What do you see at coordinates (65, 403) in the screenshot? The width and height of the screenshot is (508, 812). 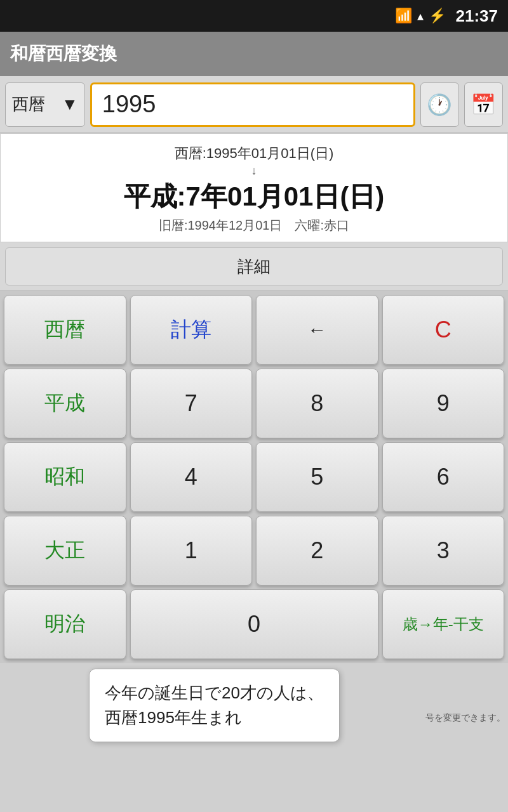 I see `key-heisei: 平成` at bounding box center [65, 403].